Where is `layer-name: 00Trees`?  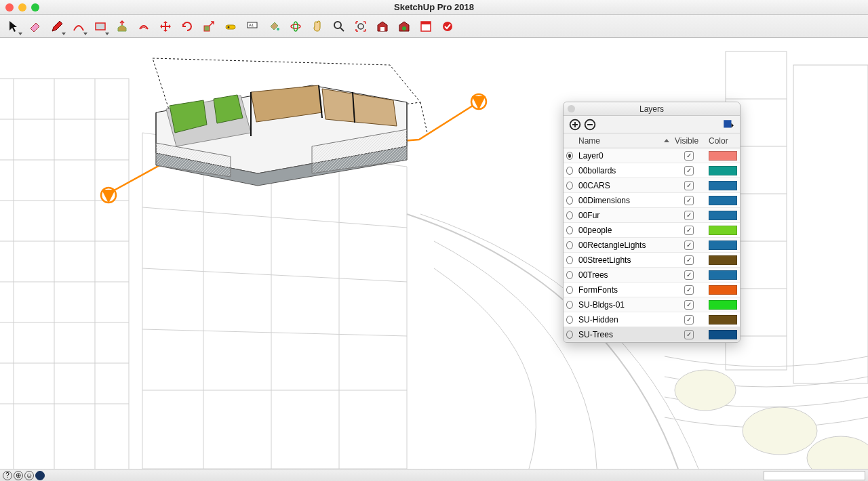
layer-name: 00Trees is located at coordinates (624, 275).